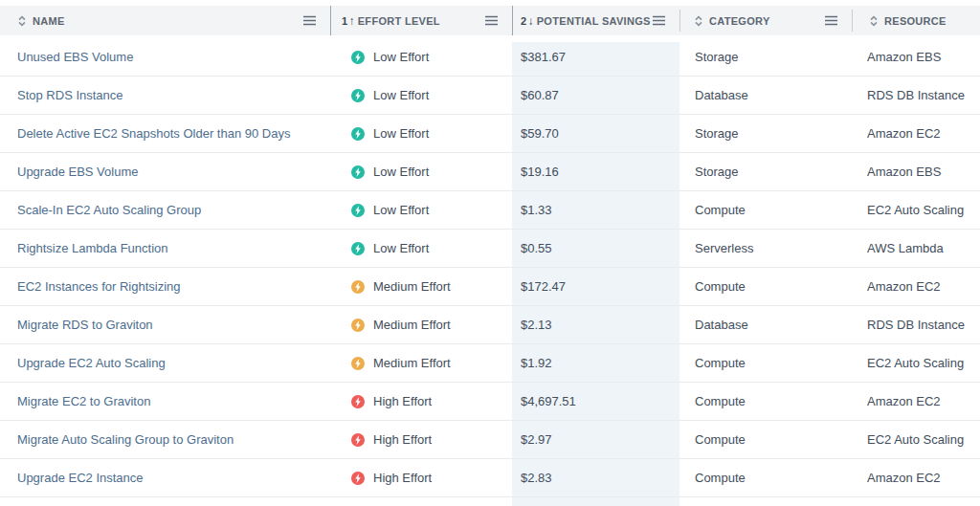 The height and width of the screenshot is (506, 980). What do you see at coordinates (490, 440) in the screenshot?
I see `table-row: Migrate Auto Scaling Group to Graviton H…` at bounding box center [490, 440].